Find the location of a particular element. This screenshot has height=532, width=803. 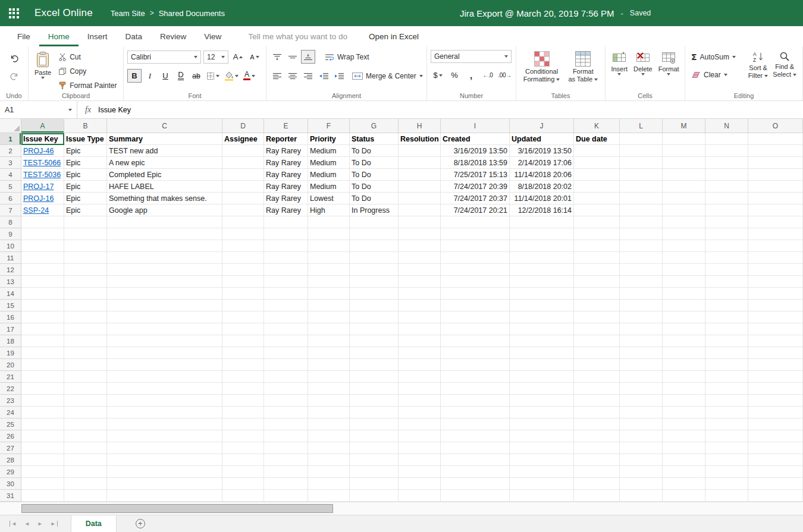

cell-K8 is located at coordinates (597, 222).